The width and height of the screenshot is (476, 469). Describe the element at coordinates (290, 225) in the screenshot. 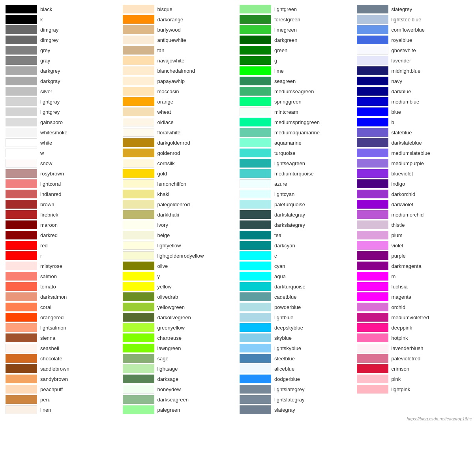

I see `color-name-label: darkslategrey` at that location.